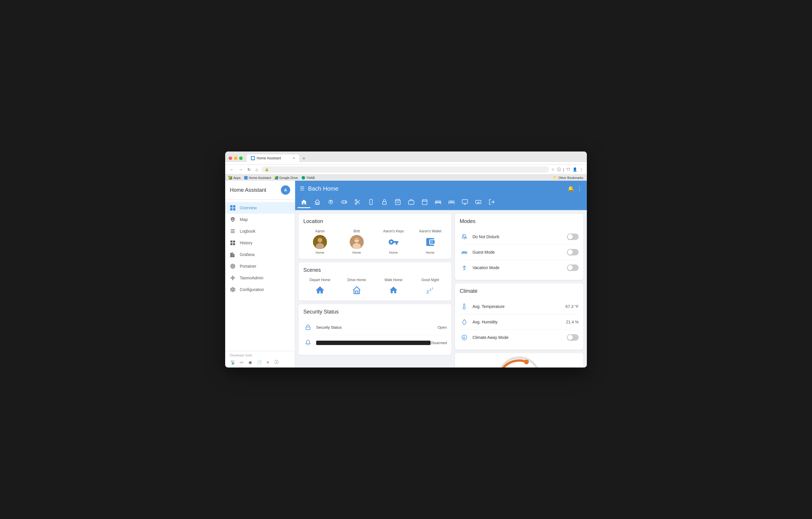 This screenshot has height=519, width=812. I want to click on bookmarks-bar: Apps Home Assistant Google Drive YNAB 📁 …, so click(406, 177).